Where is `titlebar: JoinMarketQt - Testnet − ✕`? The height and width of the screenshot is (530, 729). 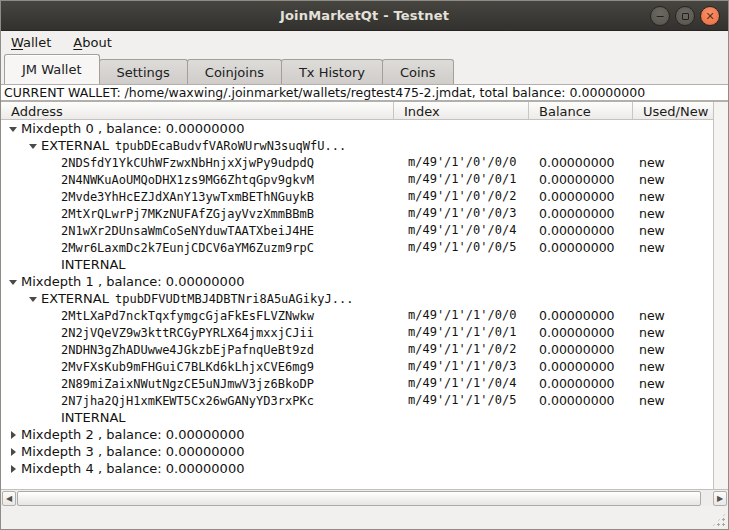
titlebar: JoinMarketQt - Testnet − ✕ is located at coordinates (364, 16).